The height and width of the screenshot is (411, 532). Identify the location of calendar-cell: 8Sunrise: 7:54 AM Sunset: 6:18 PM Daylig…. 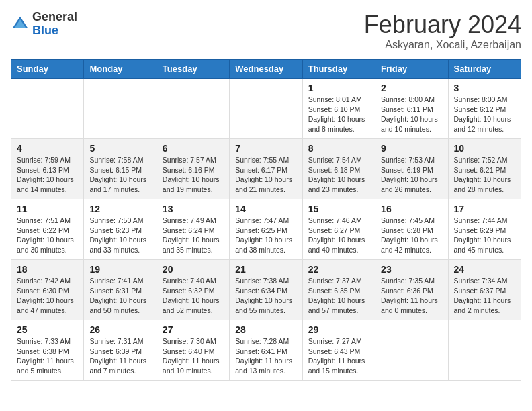
(339, 169).